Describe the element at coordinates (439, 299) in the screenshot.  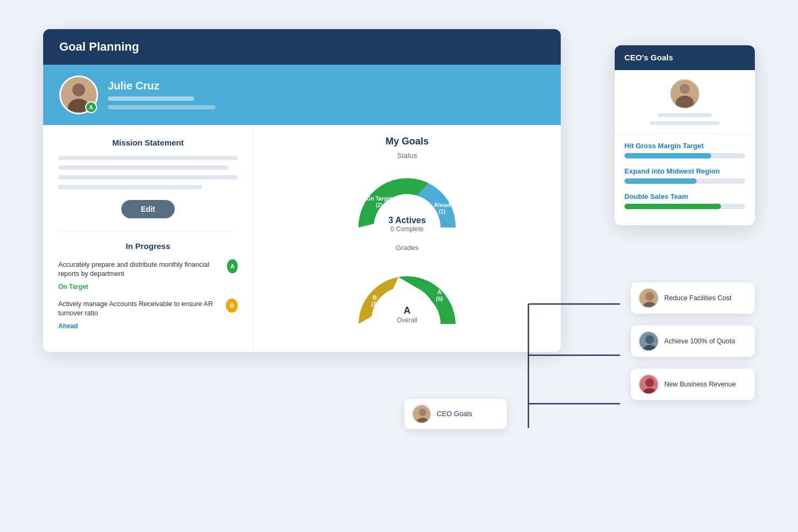
I see `svg-text: (6)` at that location.